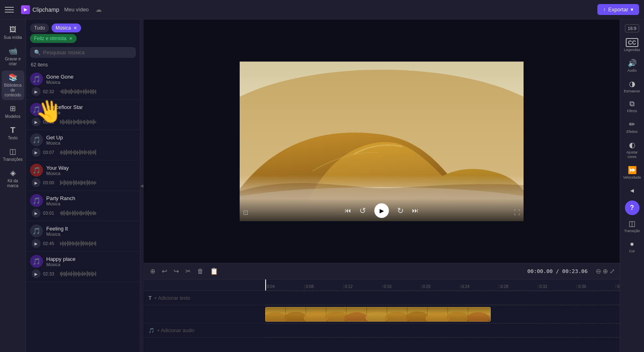 The width and height of the screenshot is (644, 352). What do you see at coordinates (50, 243) in the screenshot?
I see `track-duration: 02:45` at bounding box center [50, 243].